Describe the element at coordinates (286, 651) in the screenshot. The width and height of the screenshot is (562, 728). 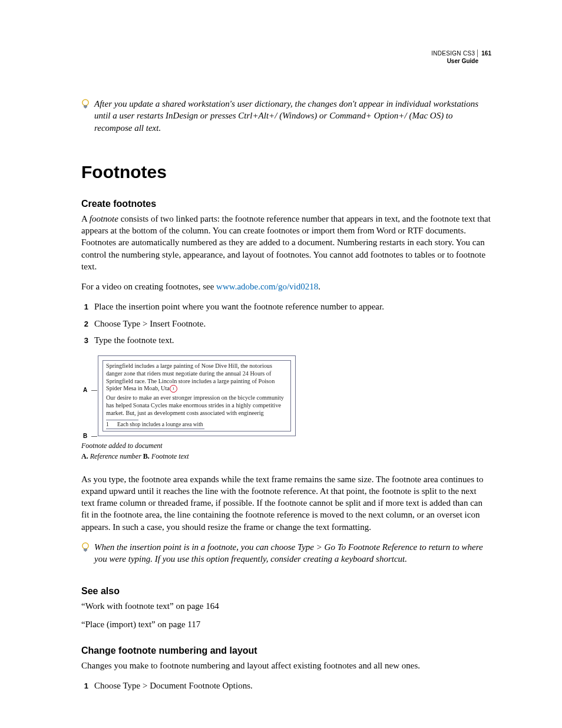
I see `change-heading: Change footnote numbering and layout` at that location.